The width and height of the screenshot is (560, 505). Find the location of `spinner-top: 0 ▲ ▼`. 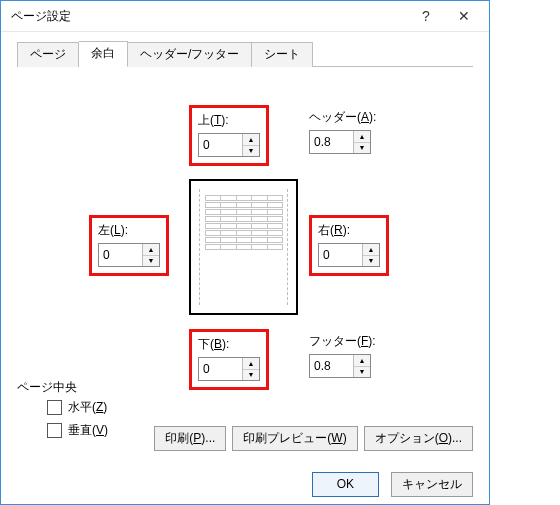

spinner-top: 0 ▲ ▼ is located at coordinates (229, 145).